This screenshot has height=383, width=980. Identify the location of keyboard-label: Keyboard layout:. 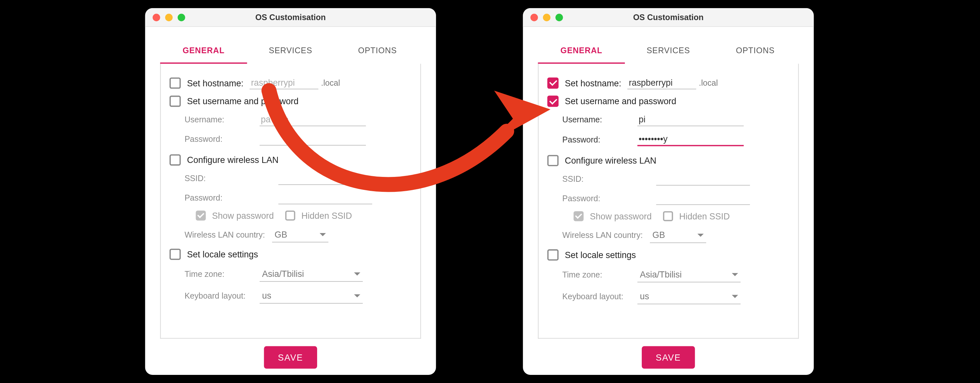
(222, 296).